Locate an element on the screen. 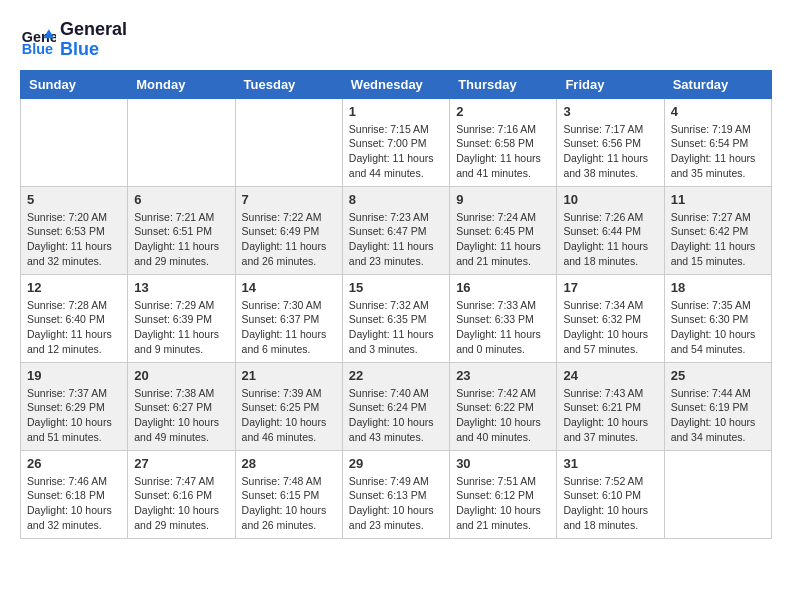 Image resolution: width=792 pixels, height=612 pixels. logo-icon: General Blue is located at coordinates (38, 40).